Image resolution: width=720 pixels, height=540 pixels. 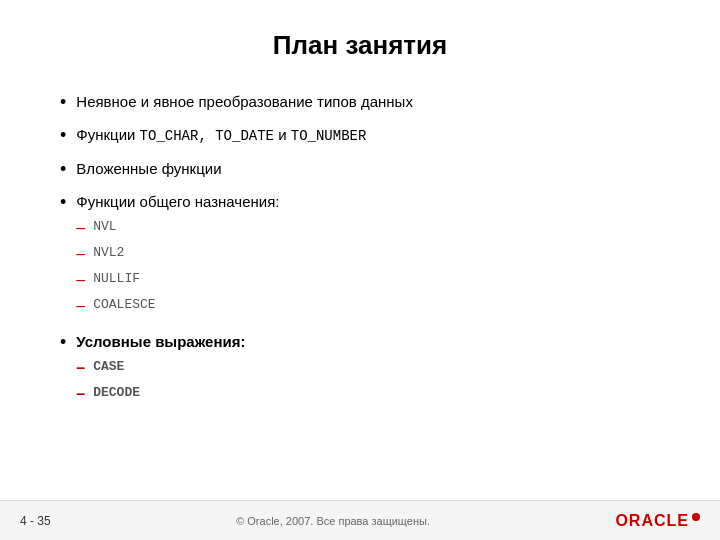 I want to click on list-item: – COALESCE, so click(x=178, y=306).